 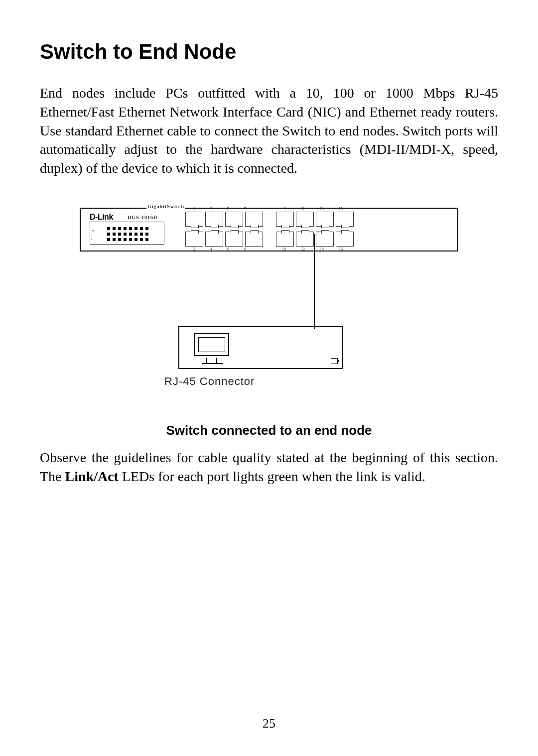 I want to click on paragraph-guidelines: Observe the guidelines for cable quality…, so click(x=269, y=467).